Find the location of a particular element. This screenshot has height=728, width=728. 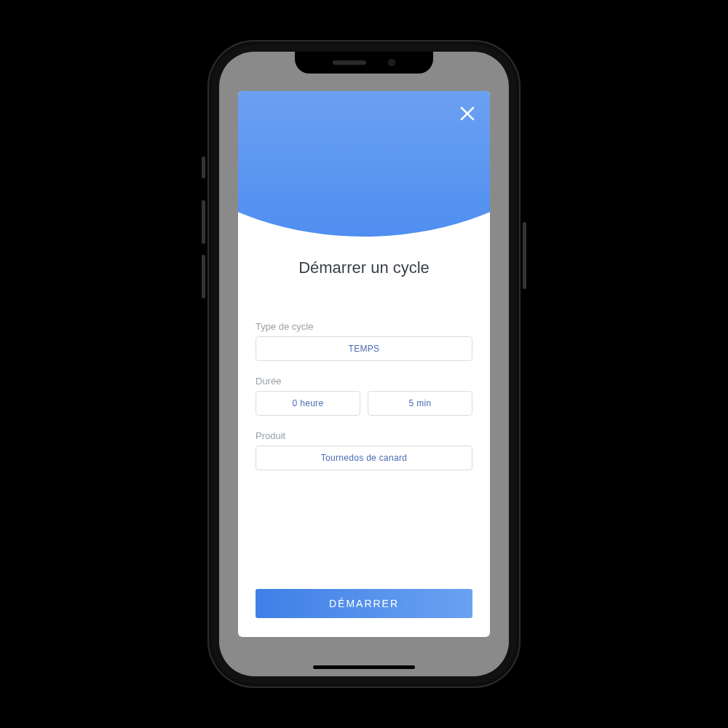

modal-header is located at coordinates (364, 164).